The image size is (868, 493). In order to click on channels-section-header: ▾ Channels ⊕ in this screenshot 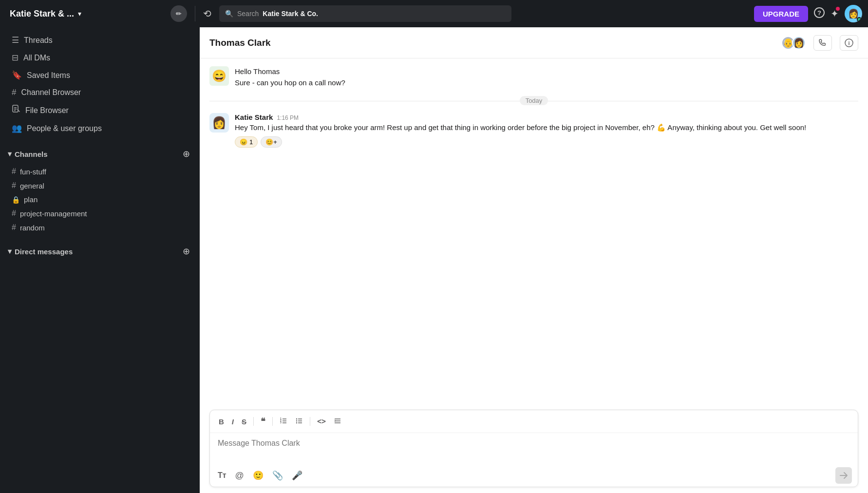, I will do `click(100, 154)`.